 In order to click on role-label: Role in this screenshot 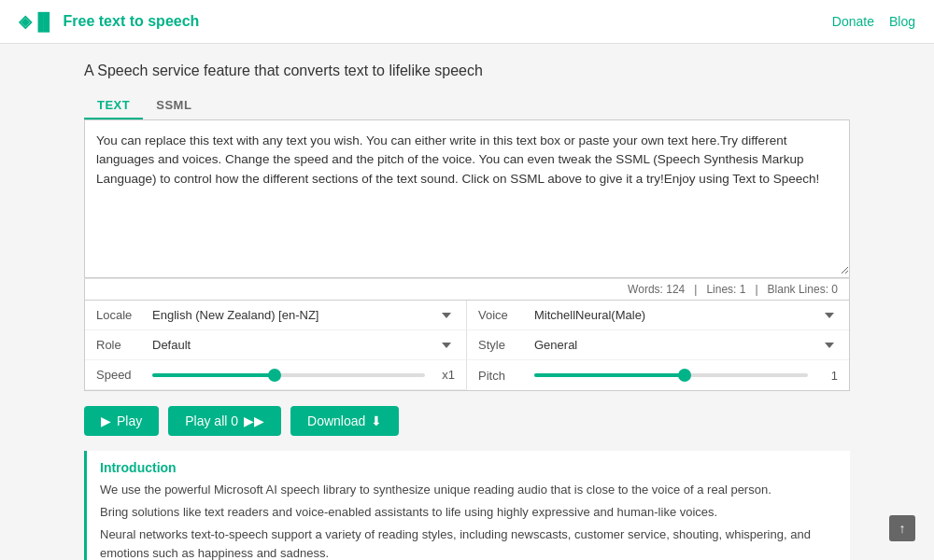, I will do `click(124, 345)`.